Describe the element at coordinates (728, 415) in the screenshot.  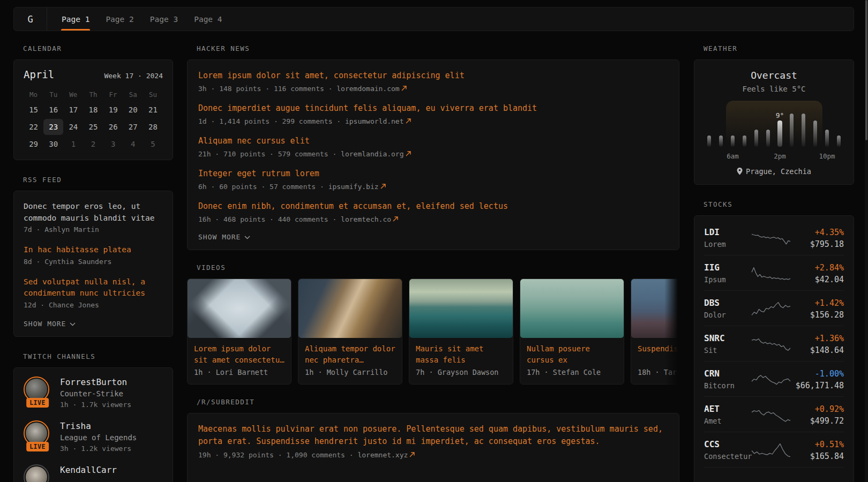
I see `stock-identity: AETAmet` at that location.